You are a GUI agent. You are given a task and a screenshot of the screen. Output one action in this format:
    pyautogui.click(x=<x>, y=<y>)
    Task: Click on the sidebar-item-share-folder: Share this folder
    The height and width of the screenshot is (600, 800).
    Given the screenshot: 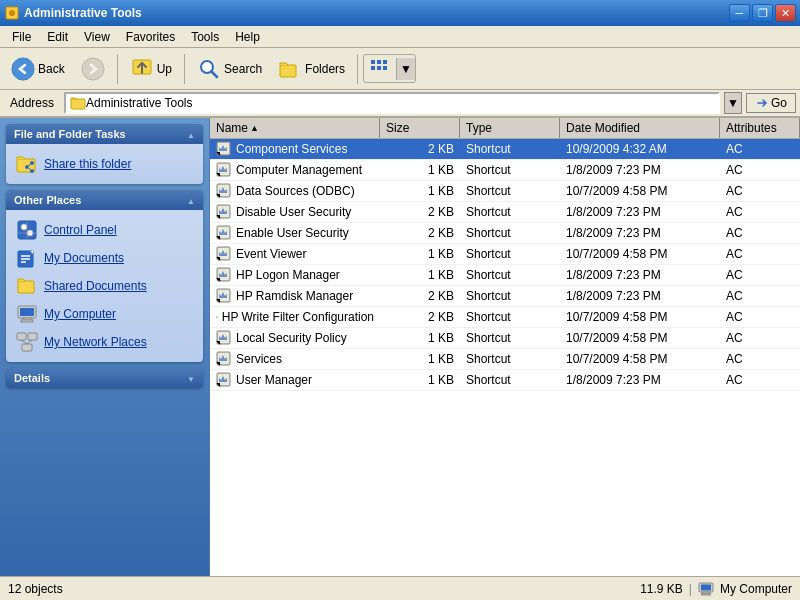 What is the action you would take?
    pyautogui.click(x=104, y=164)
    